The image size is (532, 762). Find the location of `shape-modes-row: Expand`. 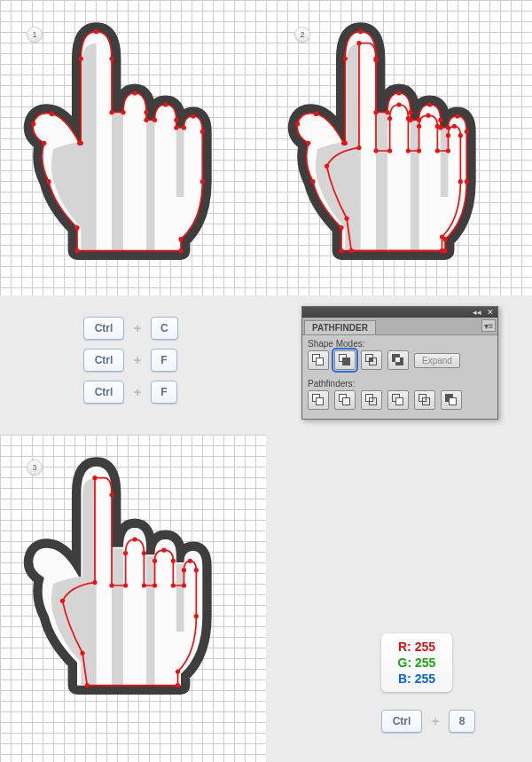

shape-modes-row: Expand is located at coordinates (400, 363).